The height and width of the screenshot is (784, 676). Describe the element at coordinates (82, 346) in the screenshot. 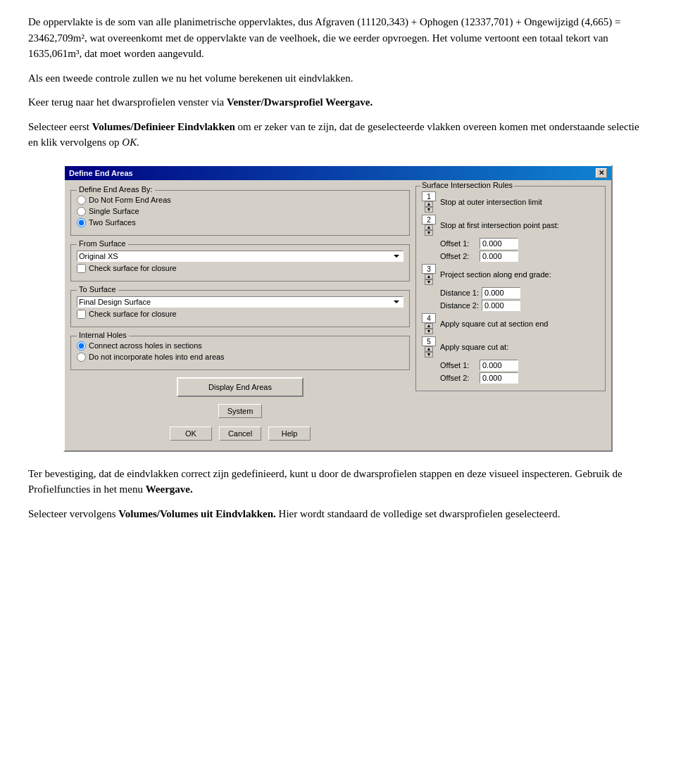

I see `hole-radio-connect` at that location.